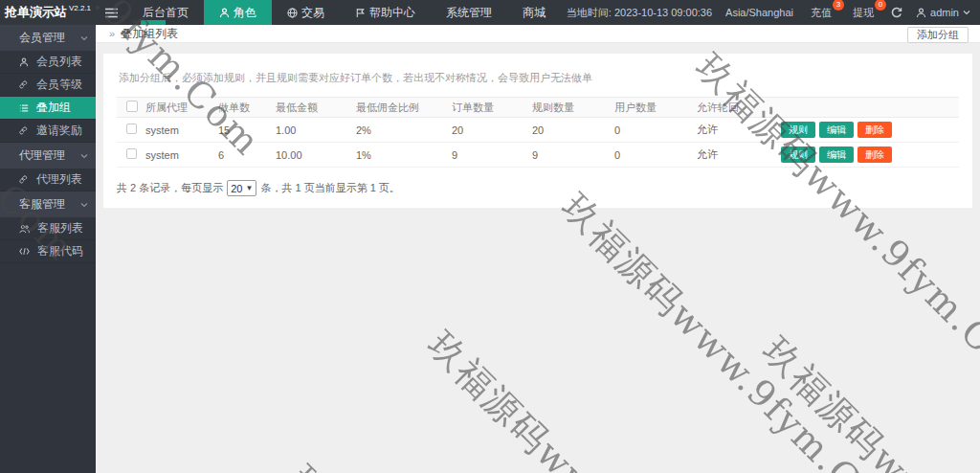 This screenshot has width=980, height=473. I want to click on sidebar-item-member-list: 会员列表, so click(48, 62).